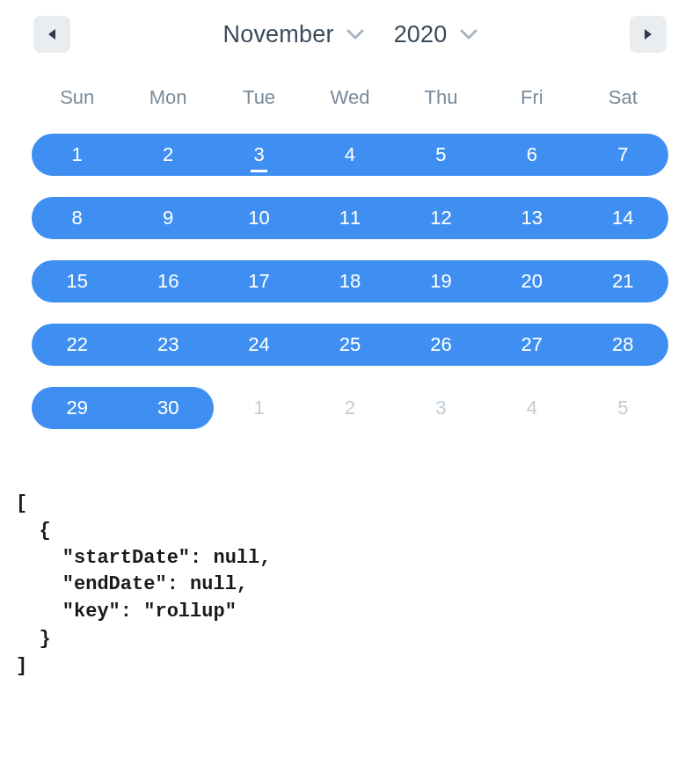 The height and width of the screenshot is (765, 700). What do you see at coordinates (350, 155) in the screenshot?
I see `week-row: 1234567` at bounding box center [350, 155].